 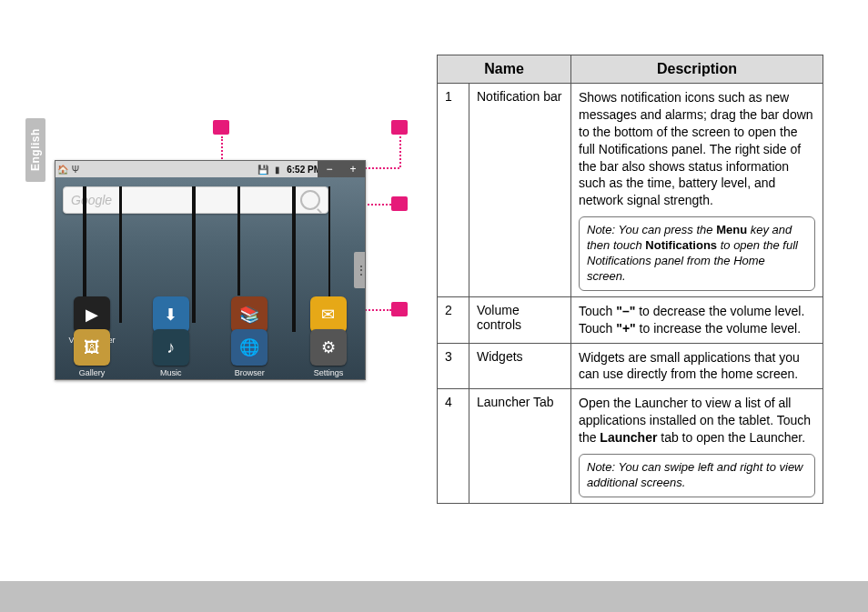 I want to click on app-icon-settings: ⚙ Settings, so click(x=328, y=353).